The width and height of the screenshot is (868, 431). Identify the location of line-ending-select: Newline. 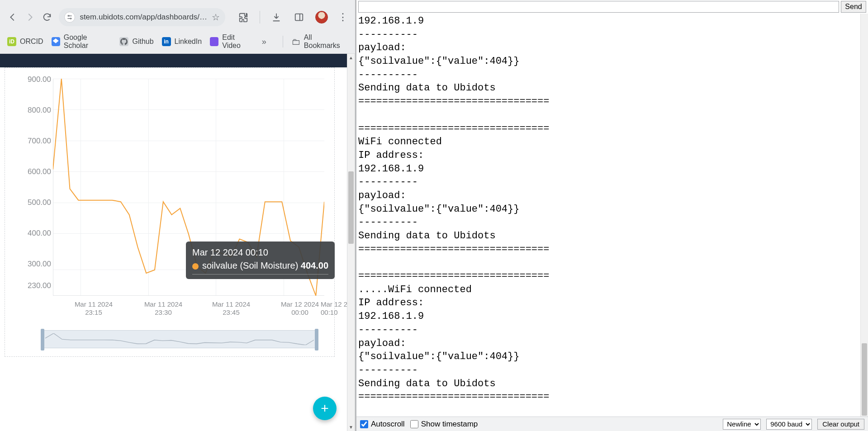
(742, 424).